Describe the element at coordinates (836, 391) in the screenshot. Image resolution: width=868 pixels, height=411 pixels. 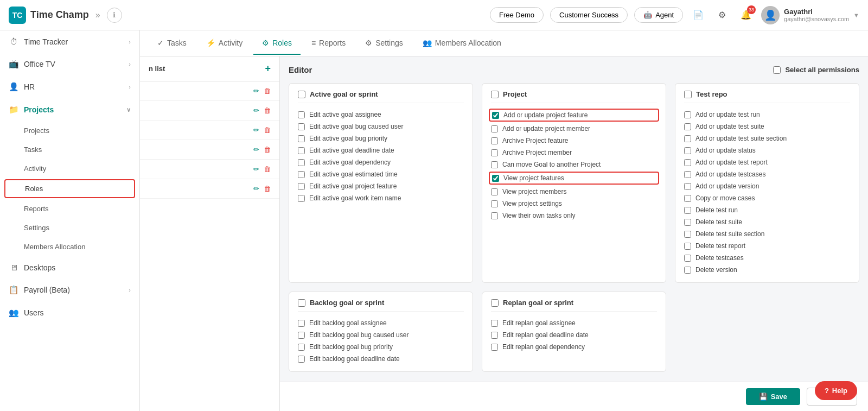
I see `help-button: ? Help` at that location.